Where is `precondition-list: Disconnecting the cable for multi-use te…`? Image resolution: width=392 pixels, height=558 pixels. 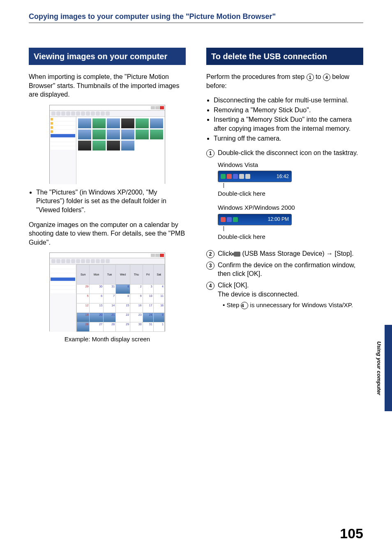 precondition-list: Disconnecting the cable for multi-use te… is located at coordinates (285, 119).